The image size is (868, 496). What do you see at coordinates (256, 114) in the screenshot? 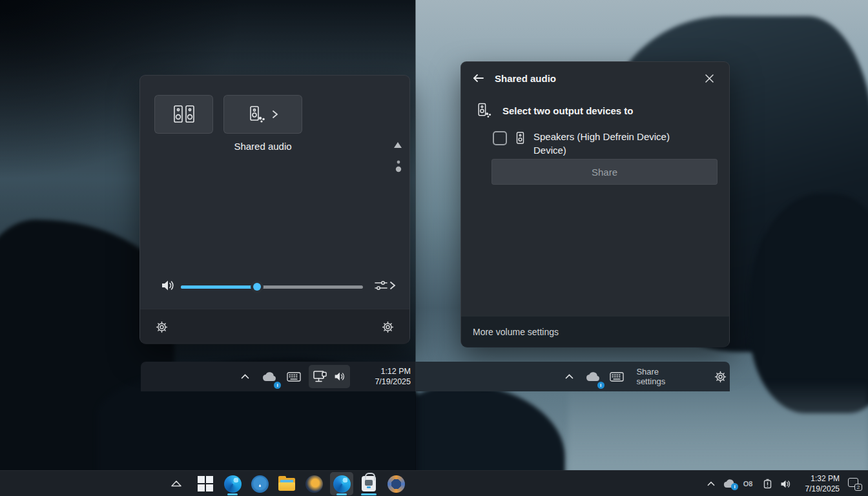
I see `shared-audio-icon` at bounding box center [256, 114].